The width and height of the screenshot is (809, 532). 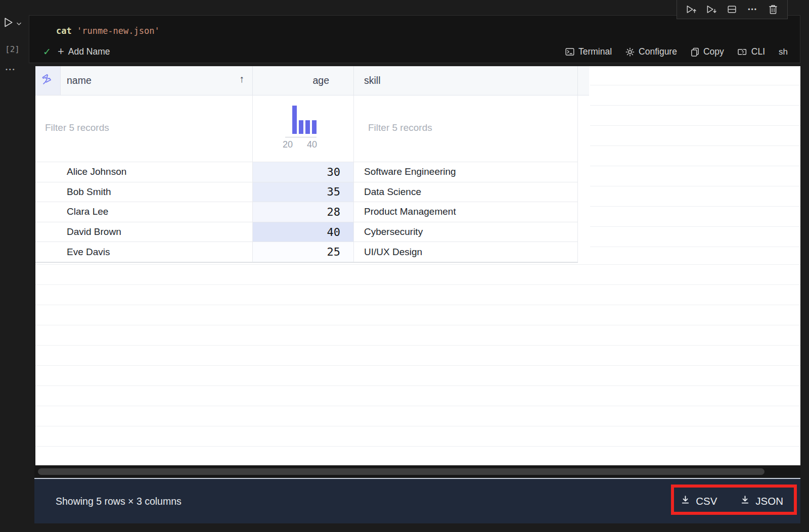 What do you see at coordinates (469, 128) in the screenshot?
I see `skill-filter-input` at bounding box center [469, 128].